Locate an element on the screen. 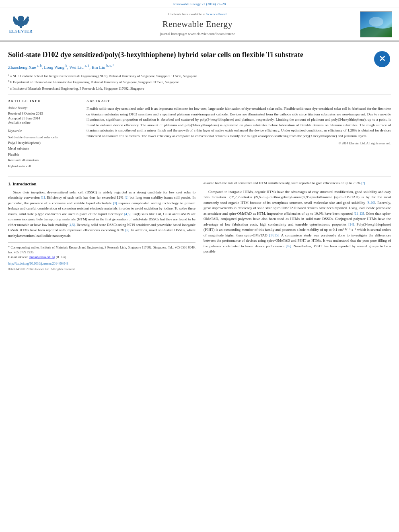 The height and width of the screenshot is (532, 399). available-online: Available online is located at coordinates (44, 123).